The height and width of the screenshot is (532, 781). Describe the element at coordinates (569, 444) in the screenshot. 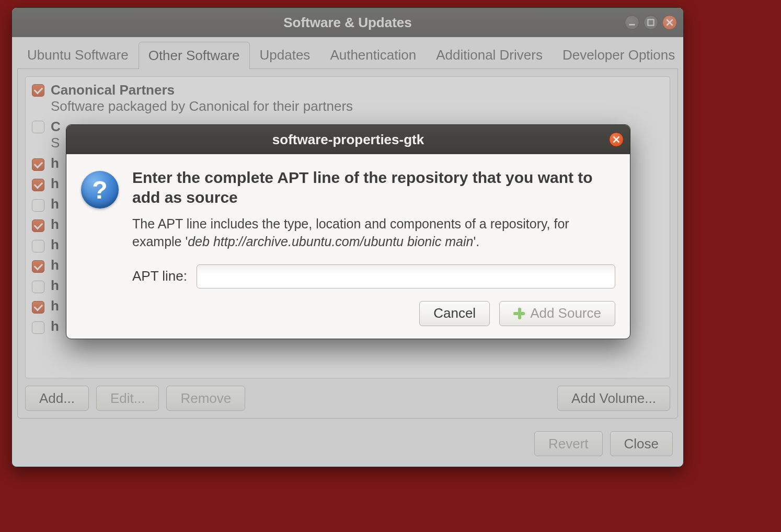

I see `revert-button: Revert` at that location.